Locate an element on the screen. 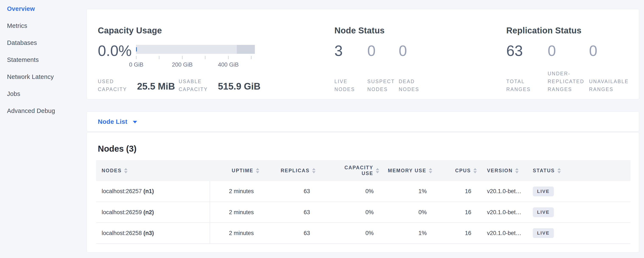  sidebar-item-network-latency: Network Latency is located at coordinates (43, 77).